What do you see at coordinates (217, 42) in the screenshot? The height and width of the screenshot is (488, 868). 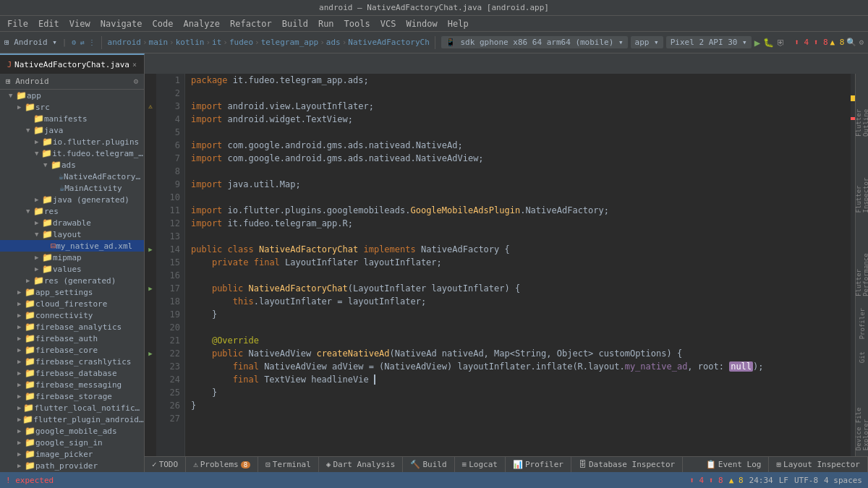 I see `bc-it: it` at bounding box center [217, 42].